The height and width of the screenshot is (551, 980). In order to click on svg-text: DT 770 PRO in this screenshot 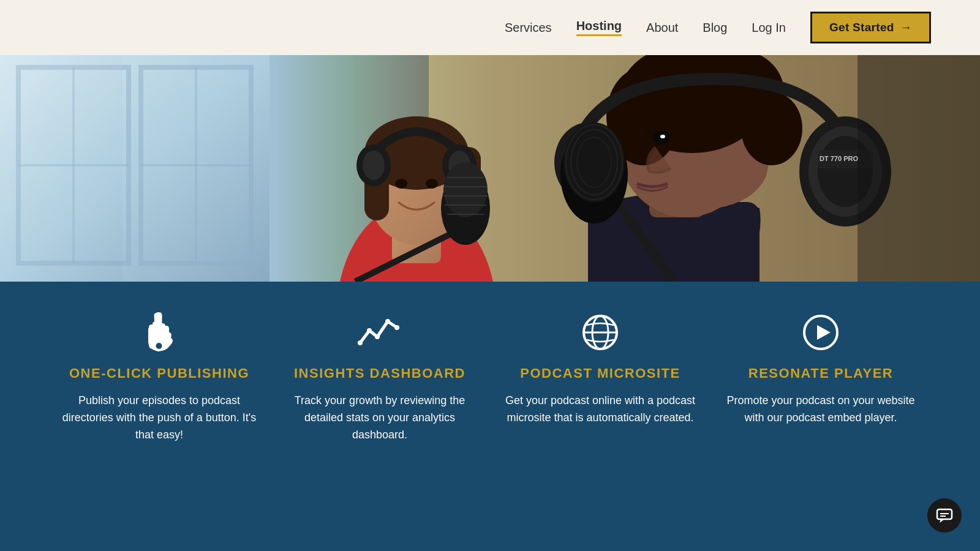, I will do `click(839, 159)`.